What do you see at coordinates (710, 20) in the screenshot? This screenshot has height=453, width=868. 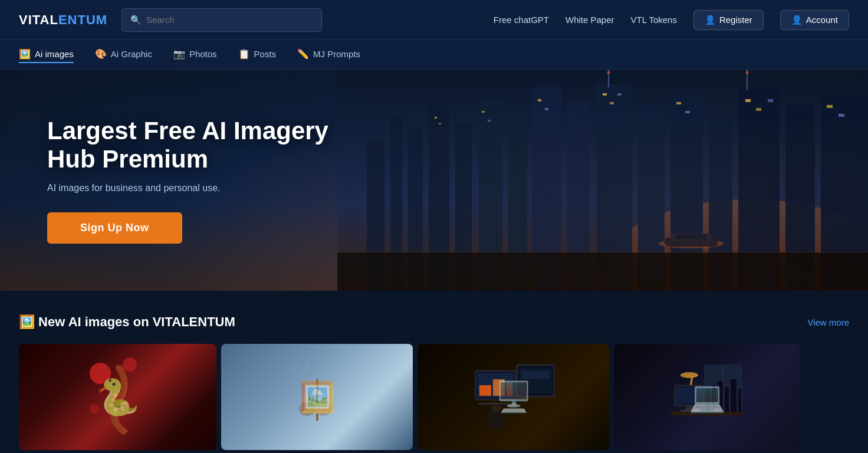 I see `register-icon: 👤` at bounding box center [710, 20].